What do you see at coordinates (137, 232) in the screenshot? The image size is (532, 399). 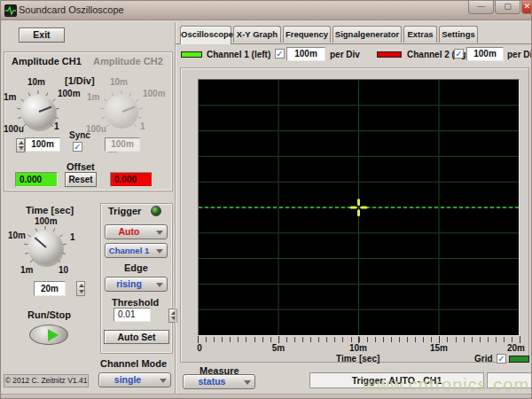 I see `trigger-mode-dropdown: Auto` at bounding box center [137, 232].